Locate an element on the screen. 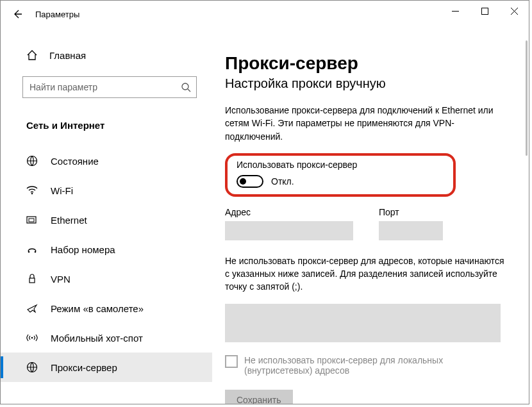  minimize-icon is located at coordinates (455, 12).